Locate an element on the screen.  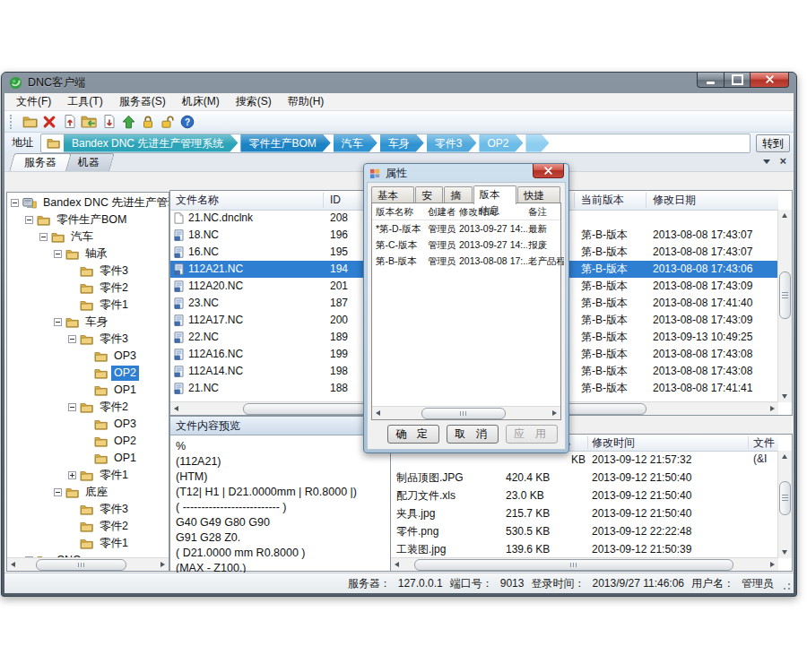
unlock-icon is located at coordinates (168, 122).